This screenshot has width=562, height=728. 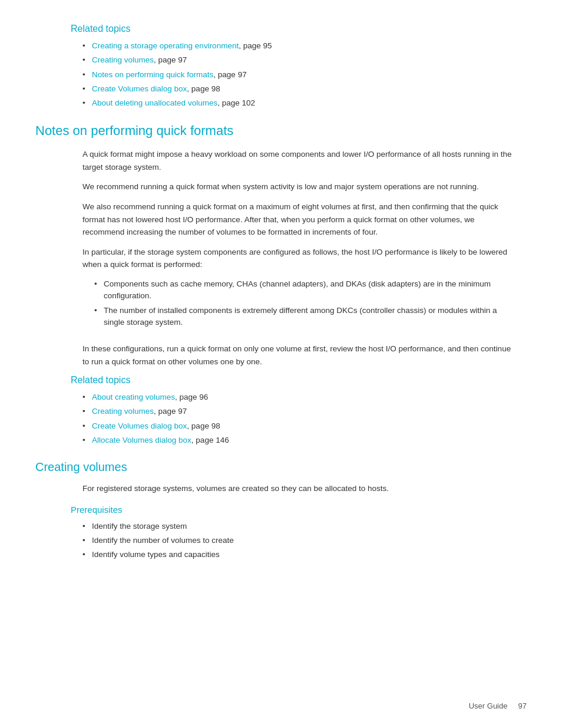 I want to click on prerequisites-list: Identify the storage system Identify the…, so click(x=299, y=541).